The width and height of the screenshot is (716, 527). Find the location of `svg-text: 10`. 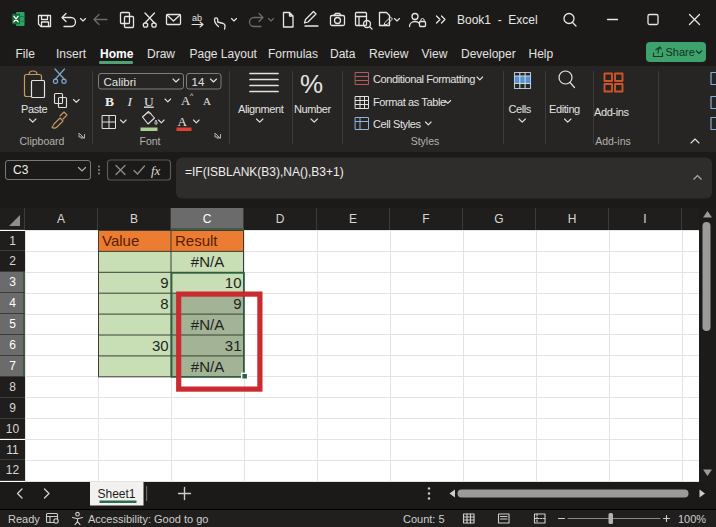

svg-text: 10 is located at coordinates (234, 282).